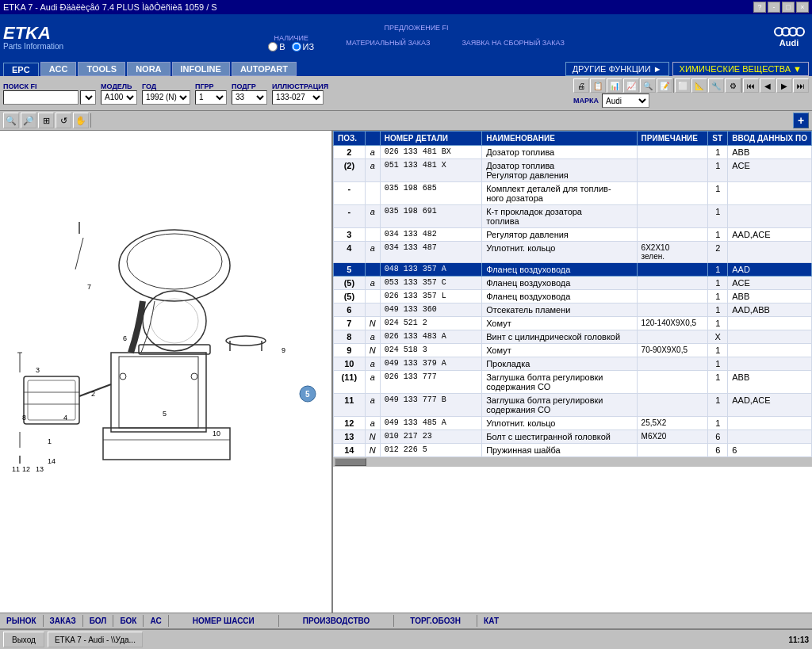 The height and width of the screenshot is (649, 812). Describe the element at coordinates (102, 69) in the screenshot. I see `tab-tools: TOOLS` at that location.